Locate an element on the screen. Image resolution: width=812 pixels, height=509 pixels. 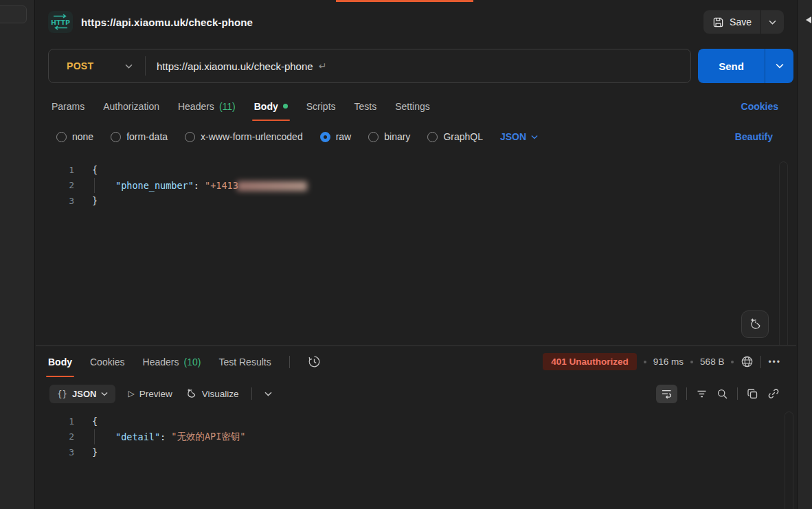
json-key: "phone_number" is located at coordinates (155, 185).